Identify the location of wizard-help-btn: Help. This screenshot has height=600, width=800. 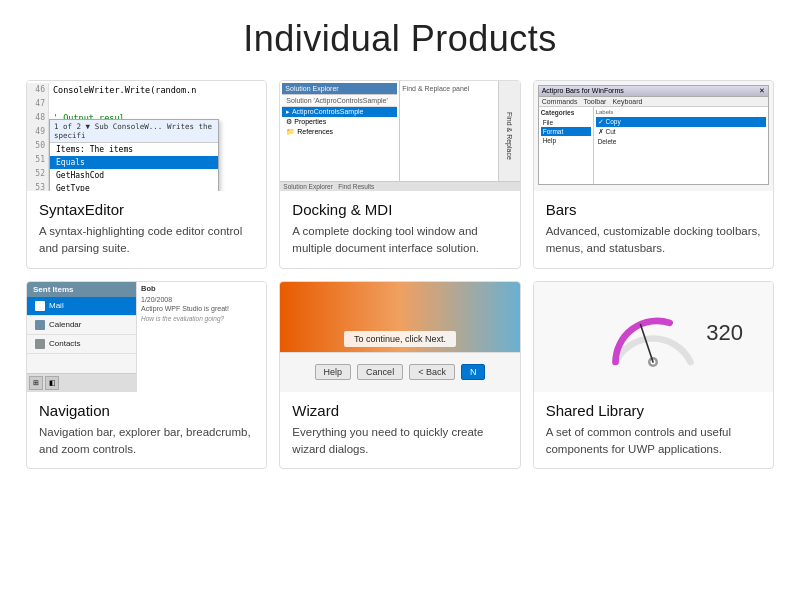
(334, 372).